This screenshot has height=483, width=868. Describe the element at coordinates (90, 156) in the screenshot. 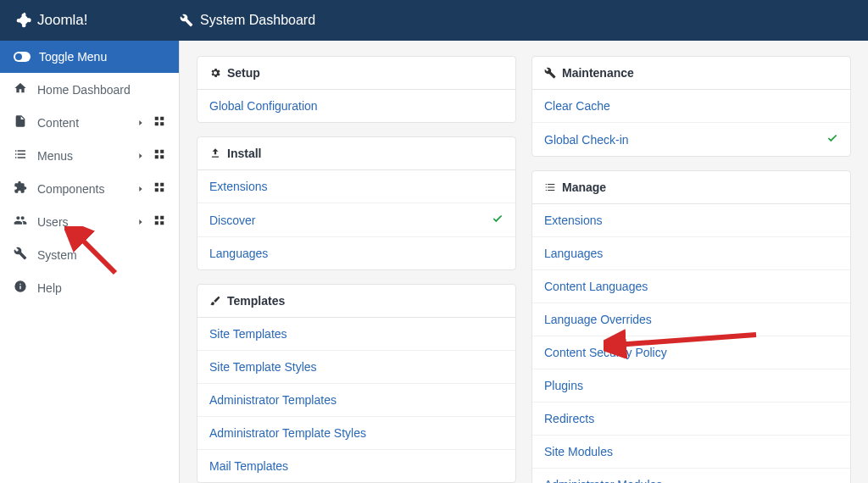

I see `nav-item-menus: Menus` at that location.